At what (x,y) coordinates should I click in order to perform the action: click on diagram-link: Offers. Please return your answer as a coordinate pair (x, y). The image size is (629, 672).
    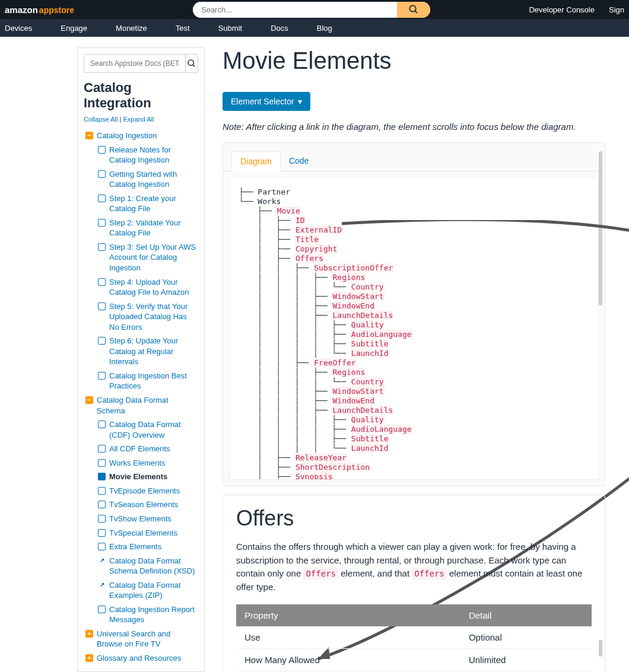
    Looking at the image, I should click on (310, 259).